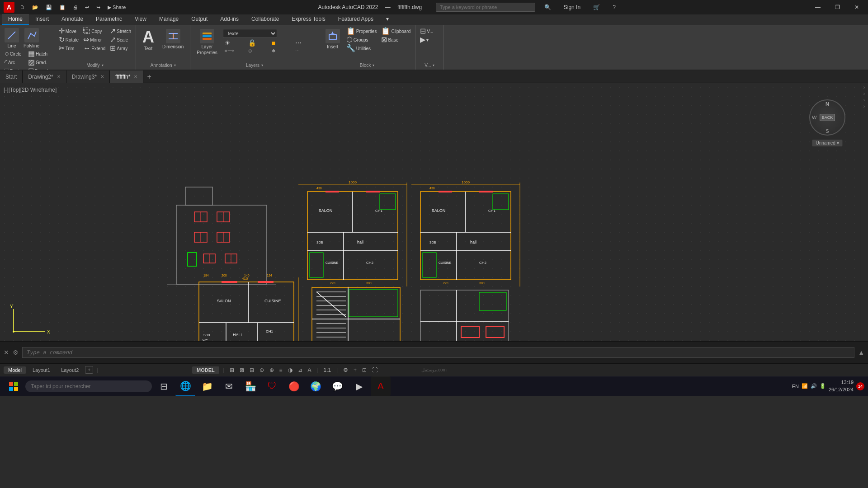  I want to click on new-btn: 🗋, so click(23, 7).